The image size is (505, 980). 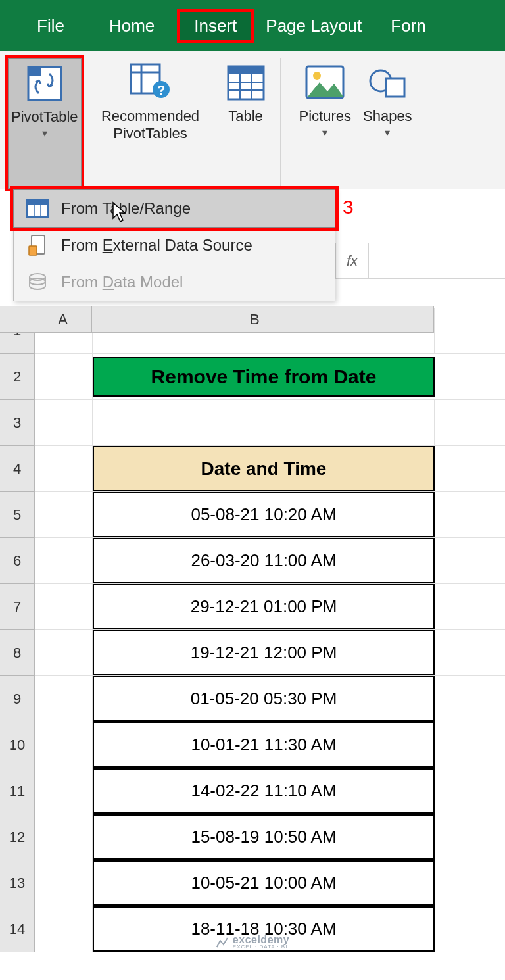 What do you see at coordinates (150, 125) in the screenshot?
I see `recommended-pivottables-label: Recommended PivotTables` at bounding box center [150, 125].